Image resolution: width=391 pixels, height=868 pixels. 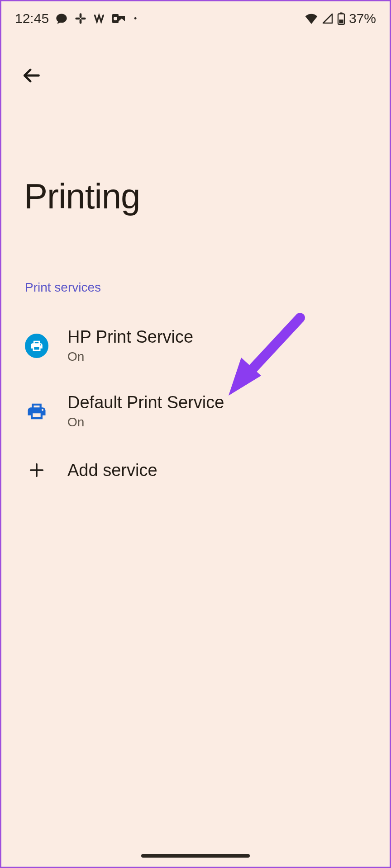 What do you see at coordinates (37, 346) in the screenshot?
I see `hp-print-icon` at bounding box center [37, 346].